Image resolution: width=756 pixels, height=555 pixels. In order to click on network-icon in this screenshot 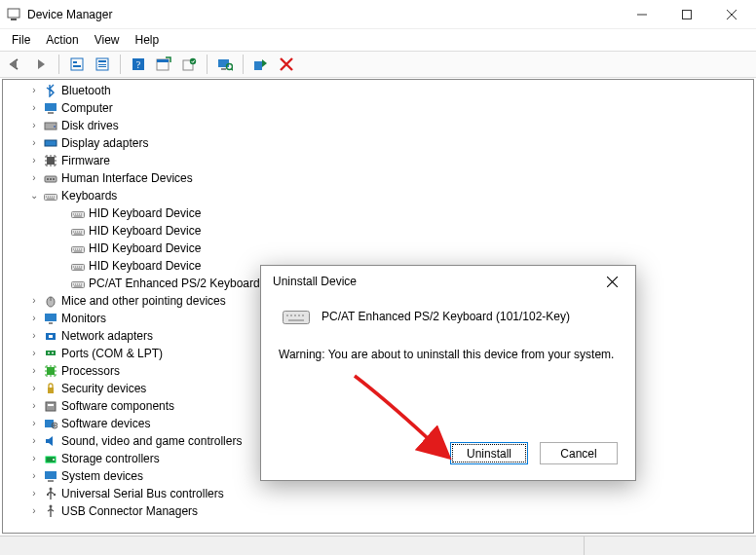, I will do `click(51, 336)`.